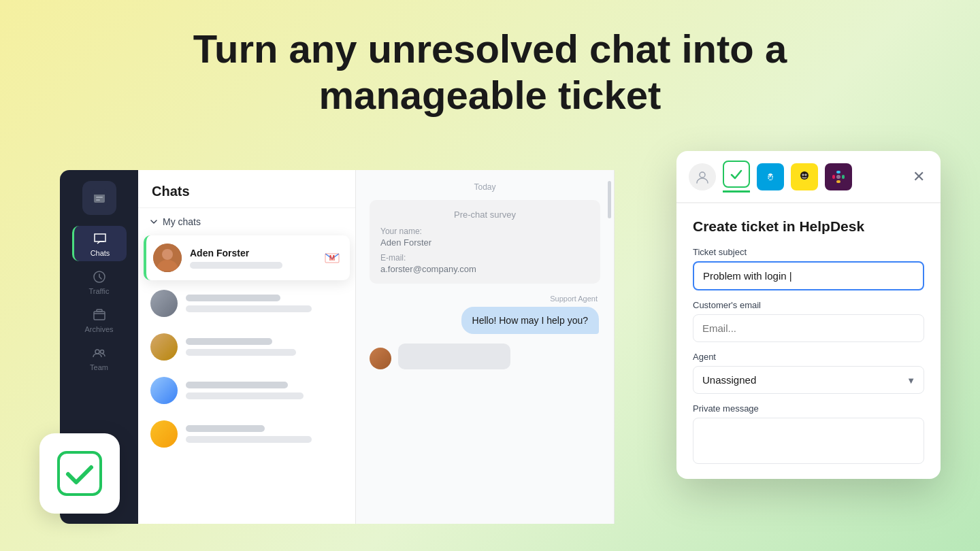  I want to click on customer-email-input, so click(808, 328).